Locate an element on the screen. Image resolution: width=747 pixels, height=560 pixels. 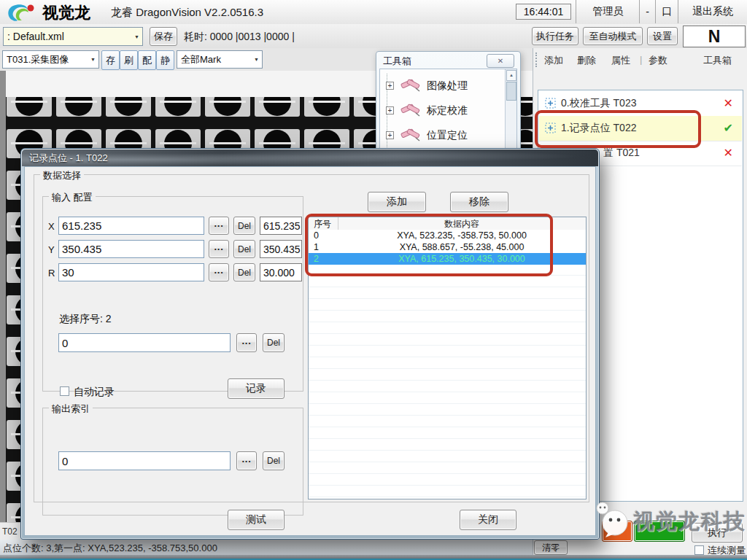
auto-record-checkbox is located at coordinates (64, 391).